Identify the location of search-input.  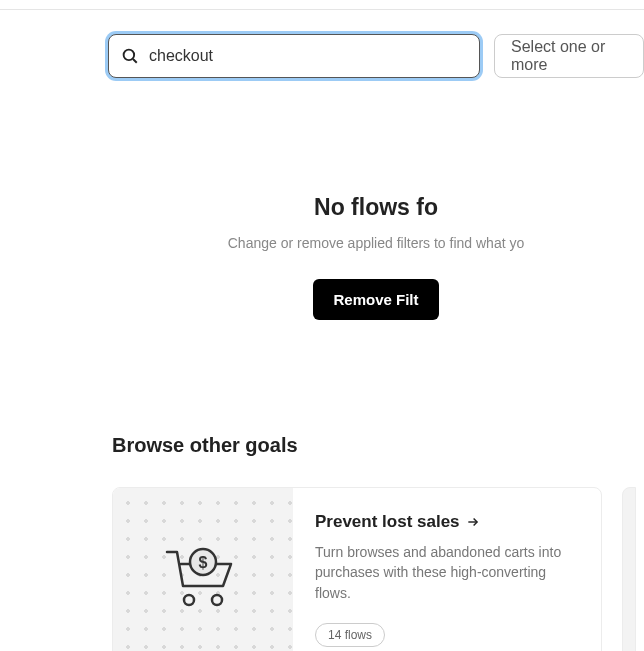
(308, 56).